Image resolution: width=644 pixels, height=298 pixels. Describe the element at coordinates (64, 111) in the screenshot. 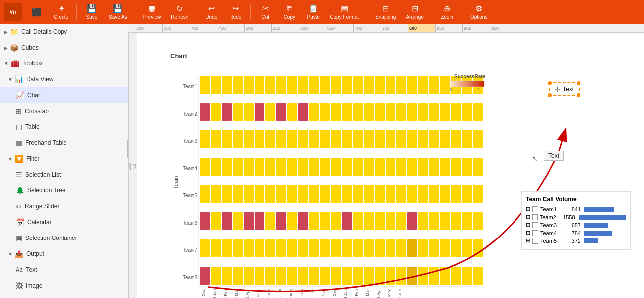

I see `sidebar-item-crosstab: ⊞ Crosstab` at that location.